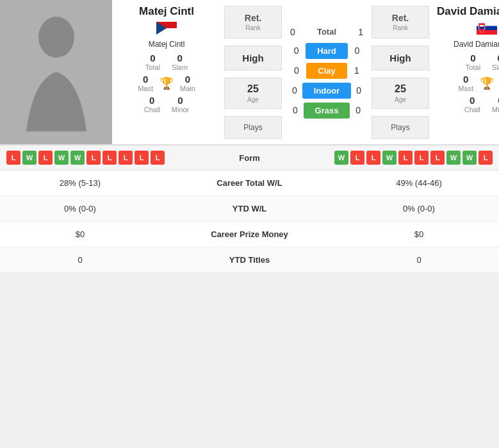 Image resolution: width=499 pixels, height=448 pixels. Describe the element at coordinates (466, 83) in the screenshot. I see `right-mast: 0 Mast` at that location.